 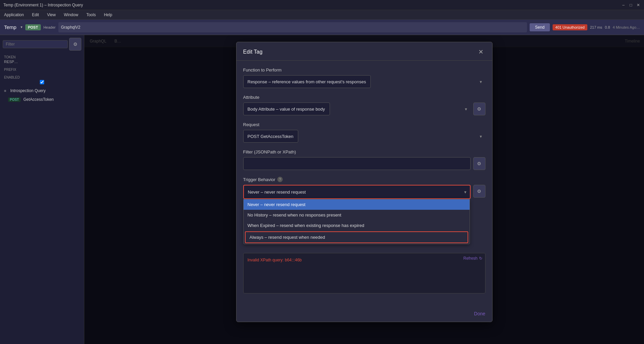 I want to click on send-button: Send, so click(x=540, y=27).